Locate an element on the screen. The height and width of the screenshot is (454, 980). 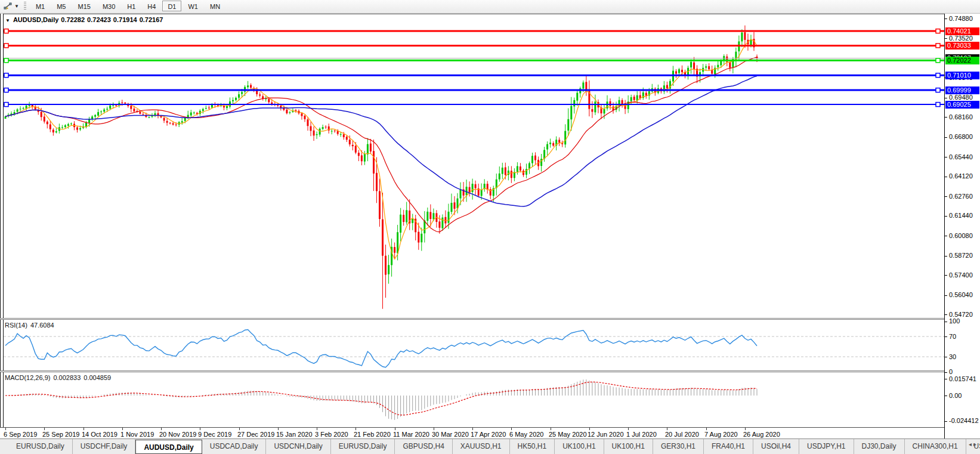
timeframe-button-w1: W1 is located at coordinates (193, 6).